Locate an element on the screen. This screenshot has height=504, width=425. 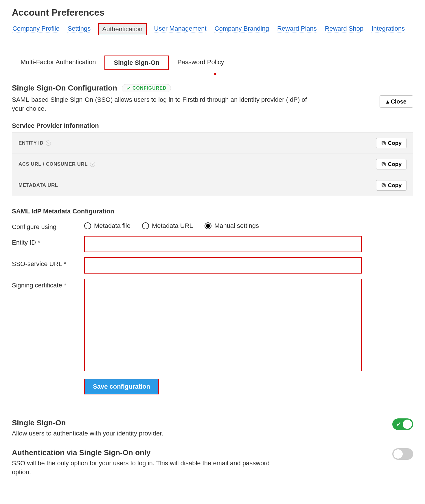
sso-service-url-input is located at coordinates (223, 265).